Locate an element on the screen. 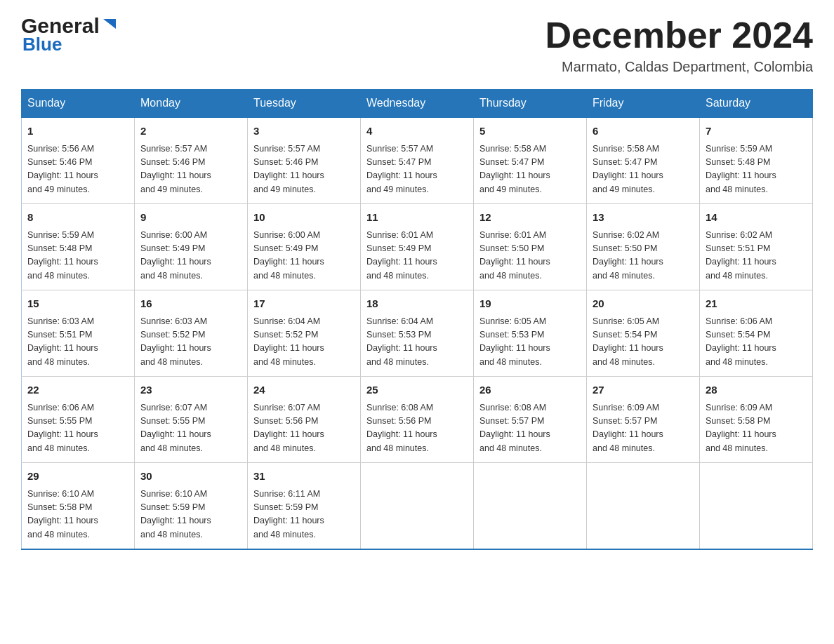 Image resolution: width=834 pixels, height=644 pixels. calendar-cell: 19Sunrise: 6:05 AMSunset: 5:53 PMDayligh… is located at coordinates (531, 334).